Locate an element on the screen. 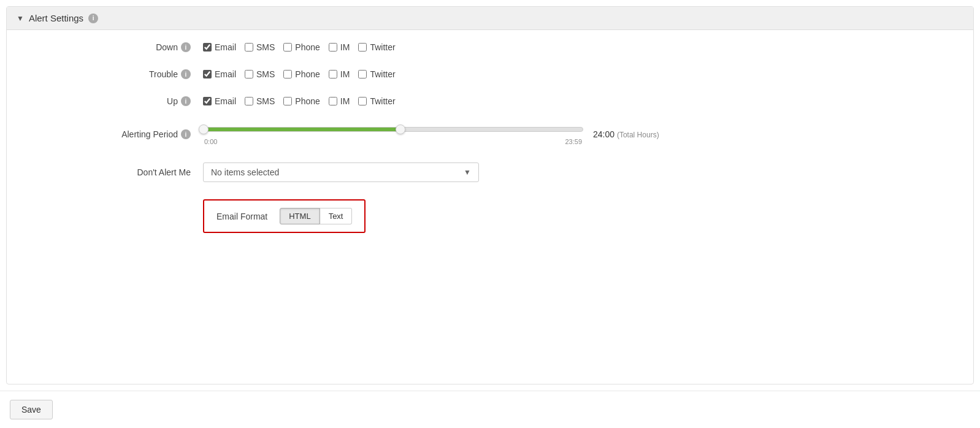 The image size is (980, 428). down-sms-item: SMS is located at coordinates (260, 47).